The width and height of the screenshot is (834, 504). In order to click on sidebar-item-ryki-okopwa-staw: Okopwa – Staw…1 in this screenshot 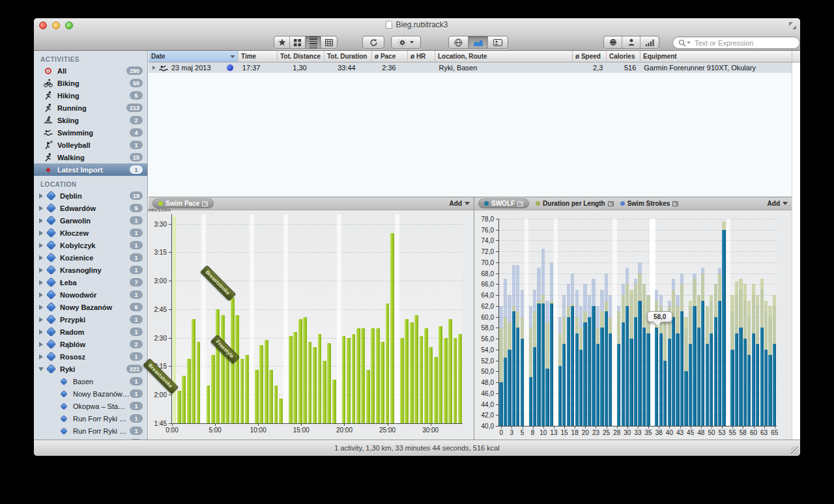, I will do `click(91, 406)`.